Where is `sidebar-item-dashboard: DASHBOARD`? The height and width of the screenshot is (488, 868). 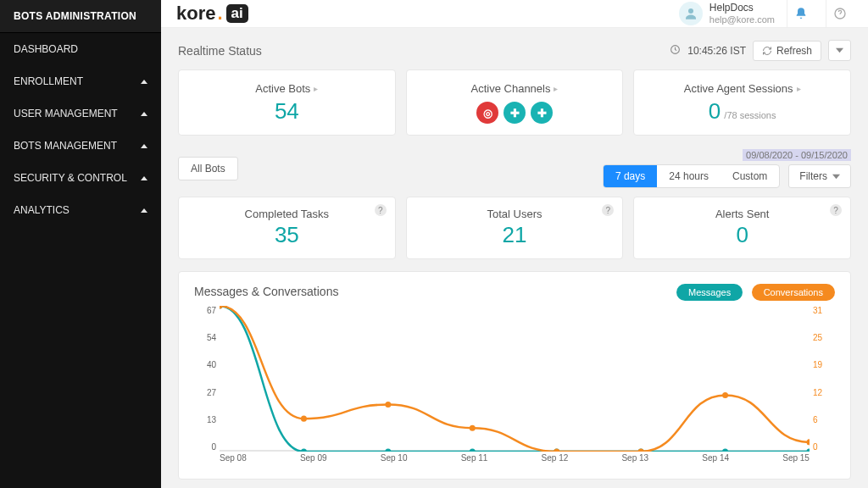
sidebar-item-dashboard: DASHBOARD is located at coordinates (81, 49).